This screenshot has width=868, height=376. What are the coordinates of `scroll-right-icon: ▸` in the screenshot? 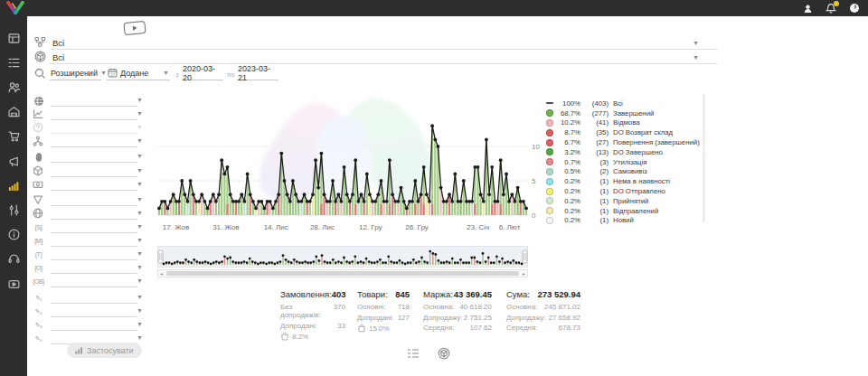 It's located at (524, 274).